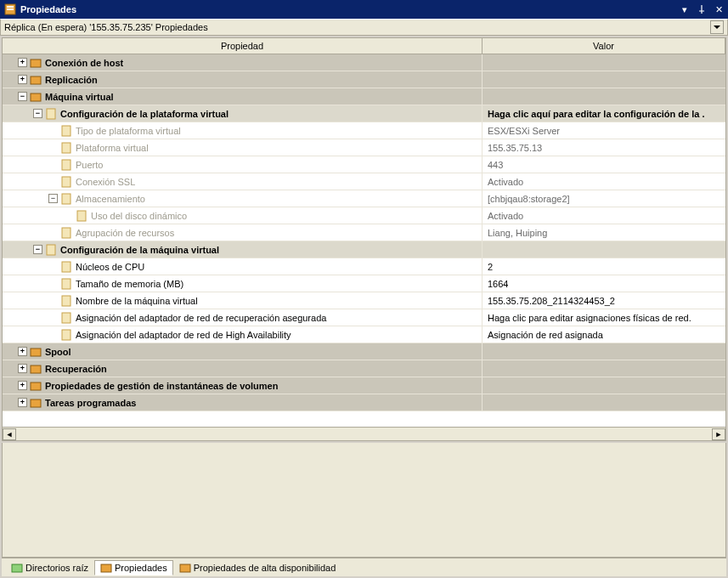  Describe the element at coordinates (717, 27) in the screenshot. I see `context-dropdown-btn` at that location.